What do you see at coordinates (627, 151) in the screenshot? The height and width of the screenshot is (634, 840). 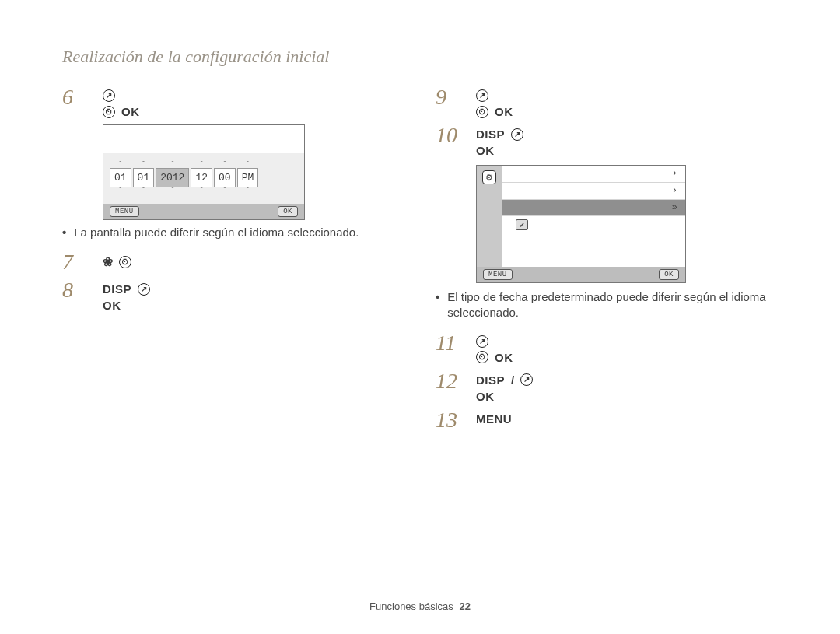 I see `step-10-line-2: OK` at bounding box center [627, 151].